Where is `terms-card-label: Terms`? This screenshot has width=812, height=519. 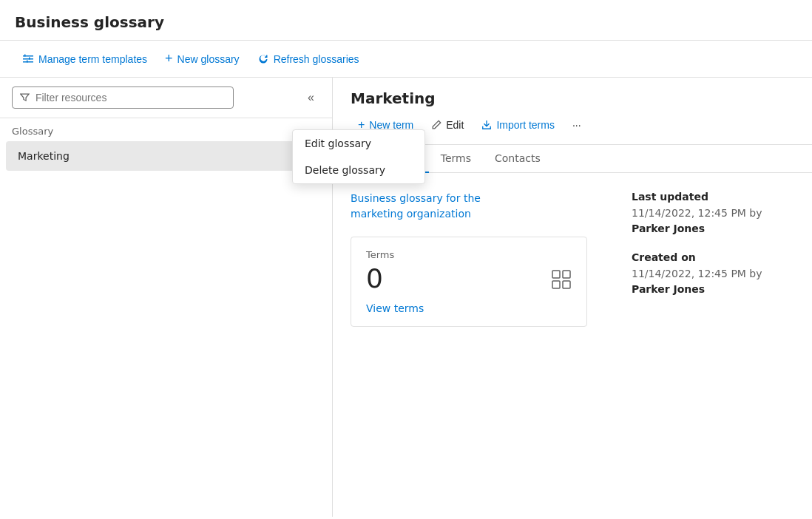
terms-card-label: Terms is located at coordinates (469, 254).